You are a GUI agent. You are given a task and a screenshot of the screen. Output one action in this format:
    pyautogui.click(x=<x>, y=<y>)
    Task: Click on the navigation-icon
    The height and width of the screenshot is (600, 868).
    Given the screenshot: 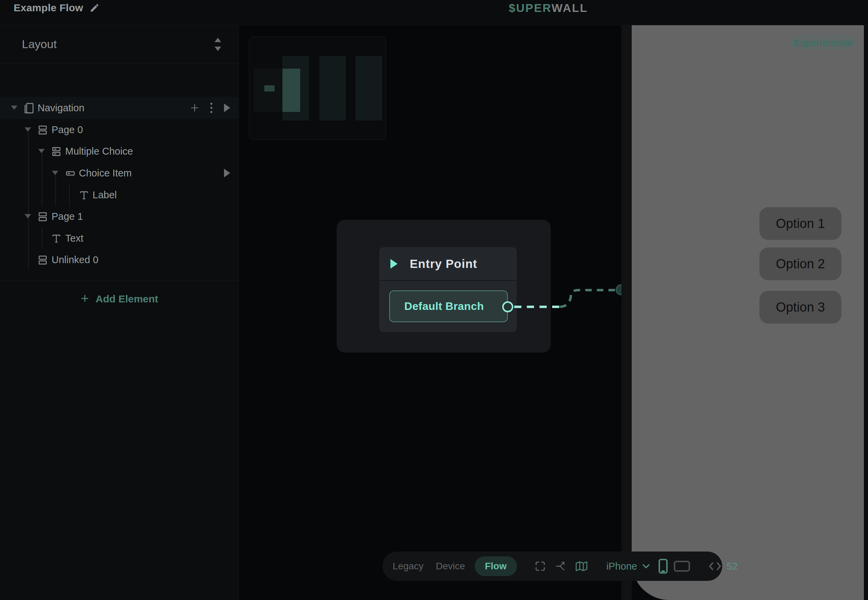 What is the action you would take?
    pyautogui.click(x=29, y=108)
    